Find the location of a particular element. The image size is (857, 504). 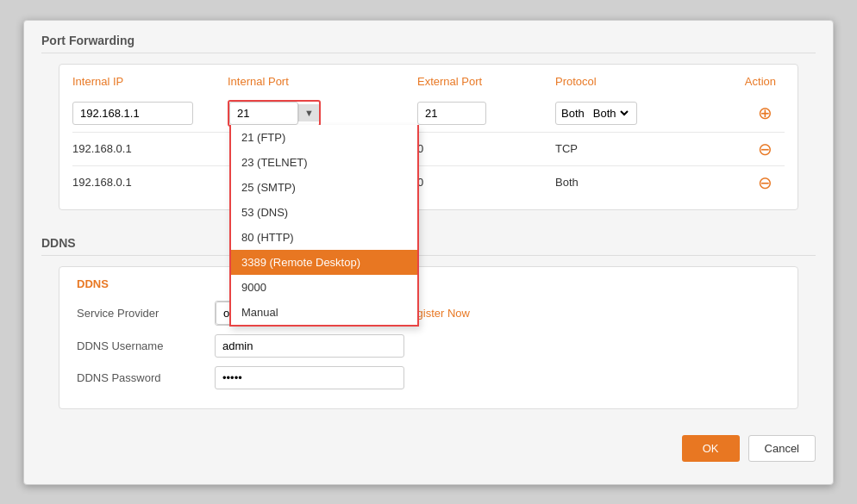

cell-external-port-2: 0 is located at coordinates (486, 148).